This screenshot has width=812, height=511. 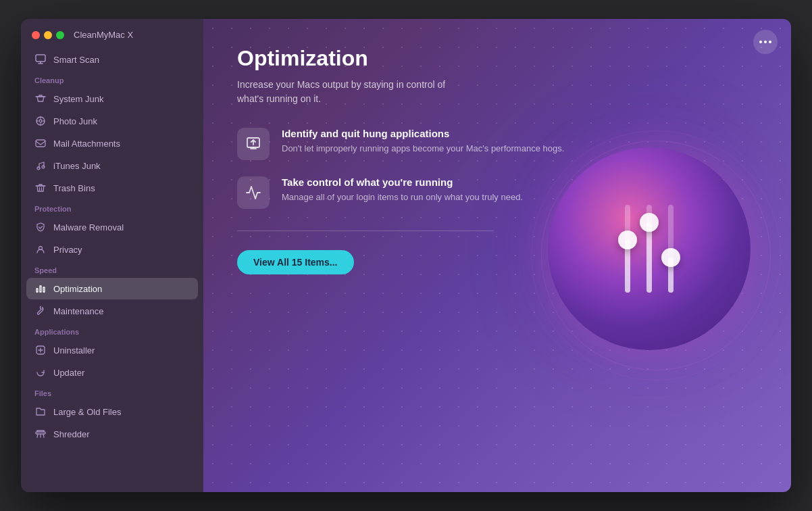 I want to click on photo-junk-label: Photo Junk, so click(x=76, y=122).